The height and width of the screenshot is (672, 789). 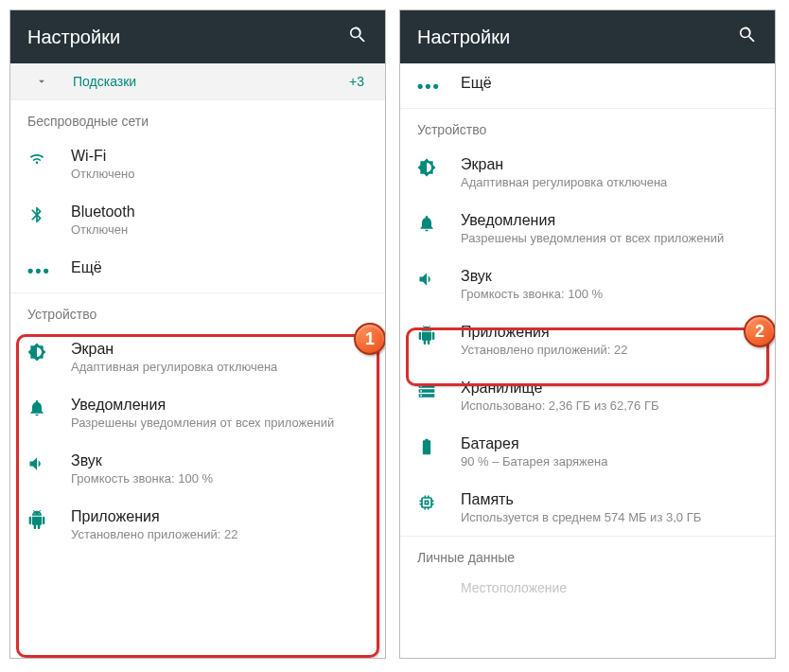 What do you see at coordinates (609, 517) in the screenshot?
I see `memory-sub: Используется в среднем 574 МБ из 3,0 ГБ` at bounding box center [609, 517].